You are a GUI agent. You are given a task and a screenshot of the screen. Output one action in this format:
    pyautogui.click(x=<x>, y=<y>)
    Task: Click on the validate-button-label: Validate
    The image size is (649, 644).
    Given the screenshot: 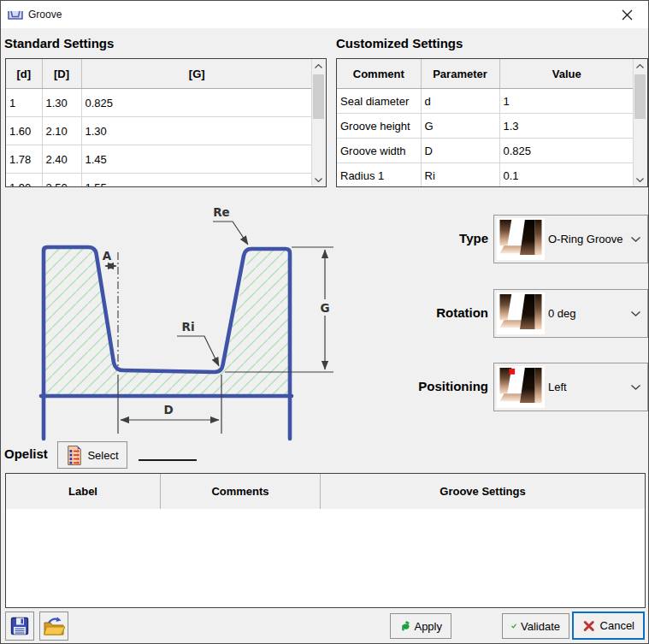 What is the action you would take?
    pyautogui.click(x=540, y=626)
    